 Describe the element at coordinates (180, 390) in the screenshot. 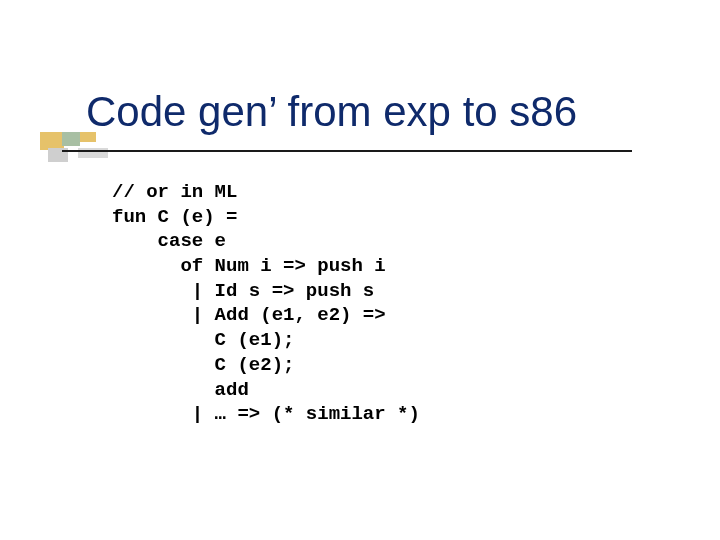

I see `code-line: add` at that location.